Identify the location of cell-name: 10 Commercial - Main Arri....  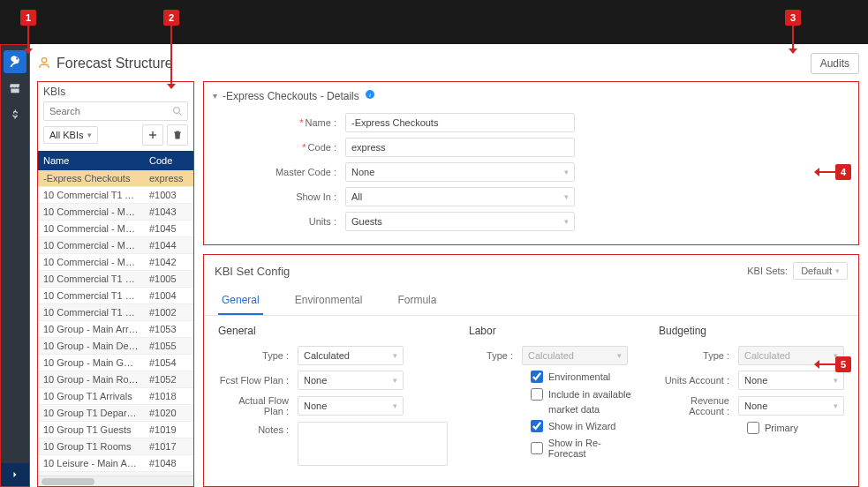
(91, 212).